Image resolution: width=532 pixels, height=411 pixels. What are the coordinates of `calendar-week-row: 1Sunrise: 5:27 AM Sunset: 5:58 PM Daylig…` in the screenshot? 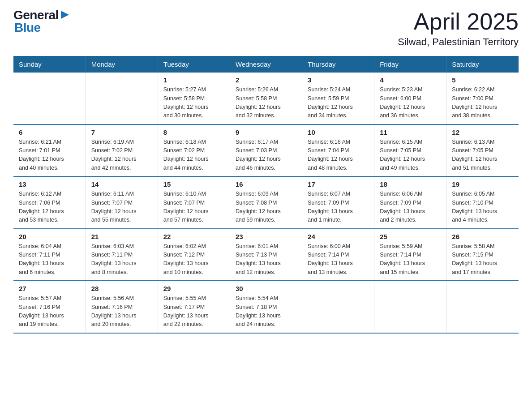 It's located at (266, 98).